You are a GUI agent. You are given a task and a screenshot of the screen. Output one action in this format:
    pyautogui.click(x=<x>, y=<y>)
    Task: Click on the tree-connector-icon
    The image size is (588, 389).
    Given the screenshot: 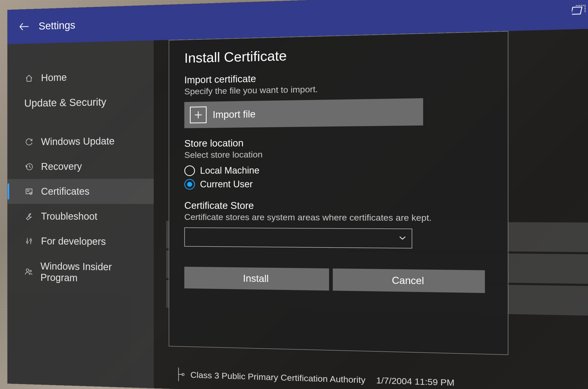 What is the action you would take?
    pyautogui.click(x=181, y=374)
    